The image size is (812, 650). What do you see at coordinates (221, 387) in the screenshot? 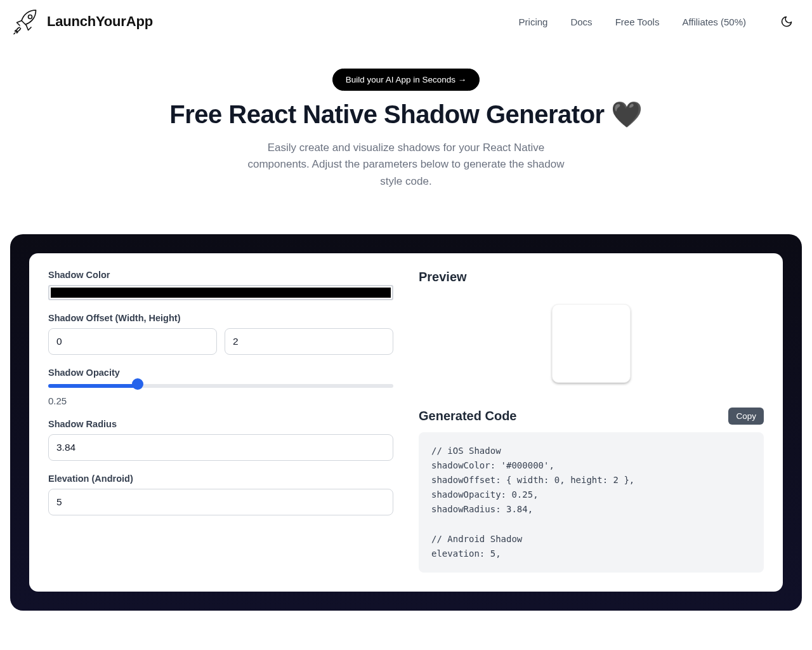
I see `field-shadow-opacity: Shadow Opacity 0.25` at bounding box center [221, 387].